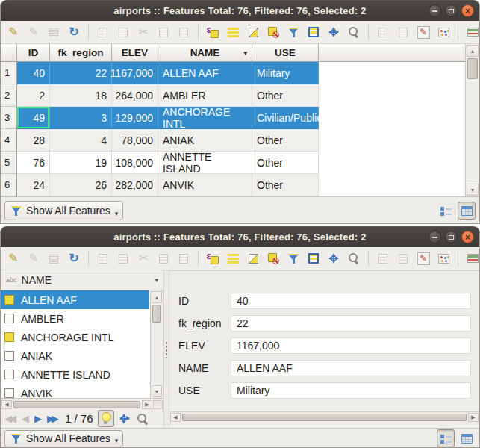  What do you see at coordinates (205, 118) in the screenshot?
I see `table-cell: ANCHORAGE INTL` at bounding box center [205, 118].